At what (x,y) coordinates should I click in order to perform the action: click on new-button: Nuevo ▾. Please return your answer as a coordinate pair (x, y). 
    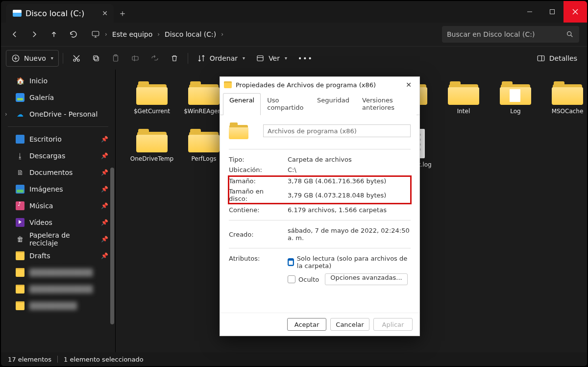
    Looking at the image, I should click on (32, 58).